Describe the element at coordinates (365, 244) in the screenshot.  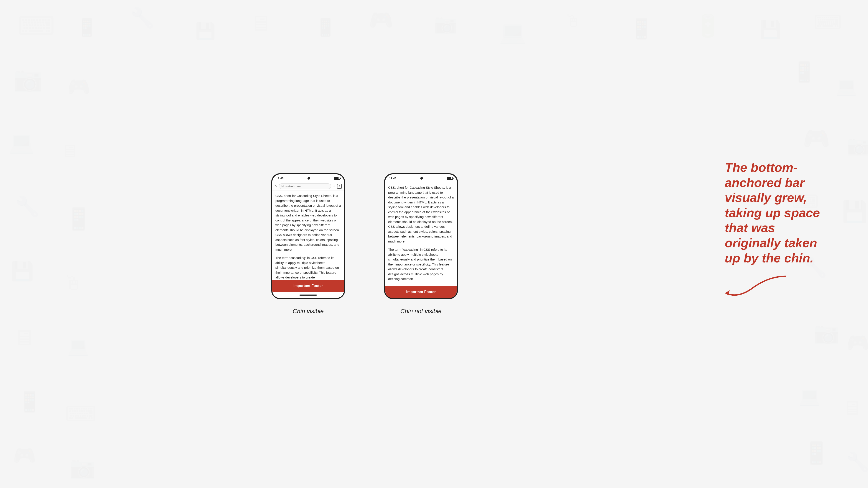
I see `main-content: 11:45 ⌂ https://web.dev/ + 5 CSS, short …` at that location.